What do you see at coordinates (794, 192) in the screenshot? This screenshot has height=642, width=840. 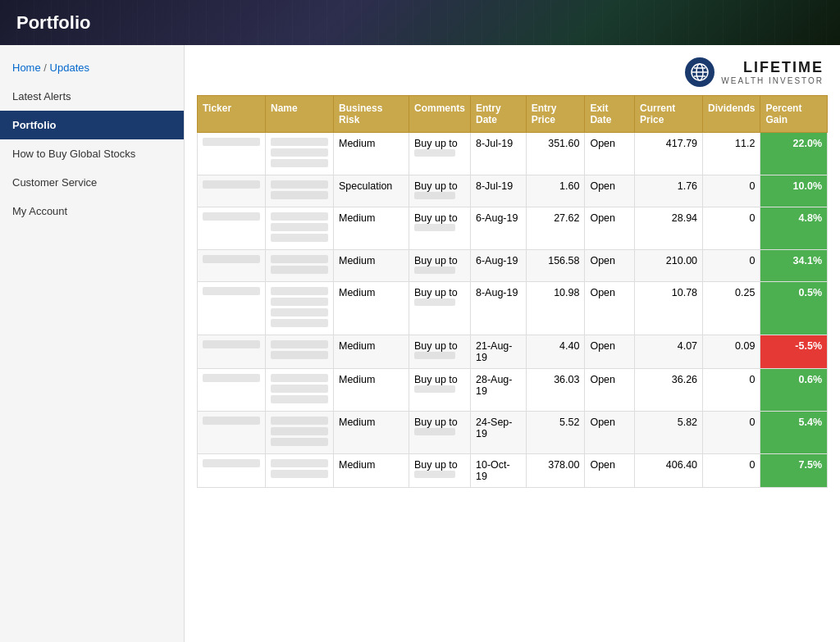 I see `cell-percent-gain: 10.0%` at bounding box center [794, 192].